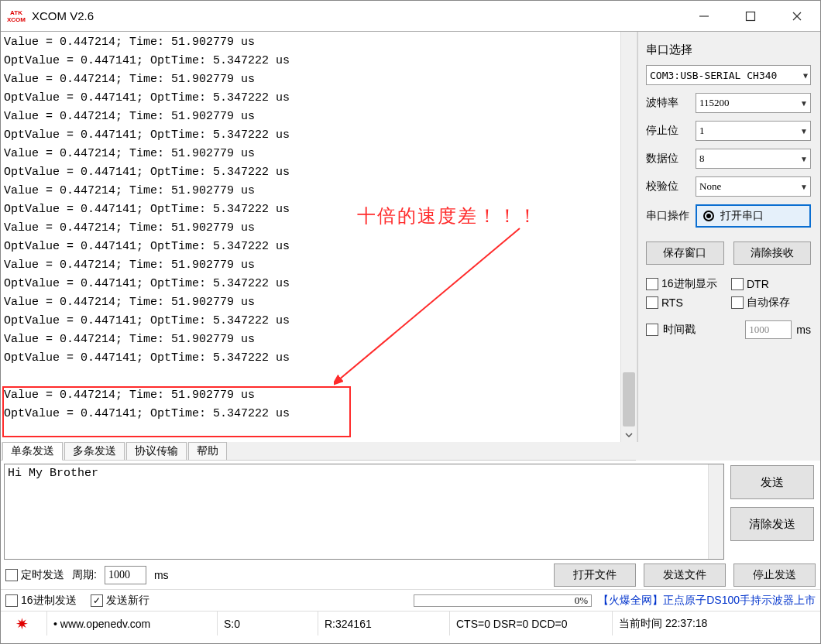 This screenshot has height=644, width=821. What do you see at coordinates (757, 284) in the screenshot?
I see `dtr-label: DTR` at bounding box center [757, 284].